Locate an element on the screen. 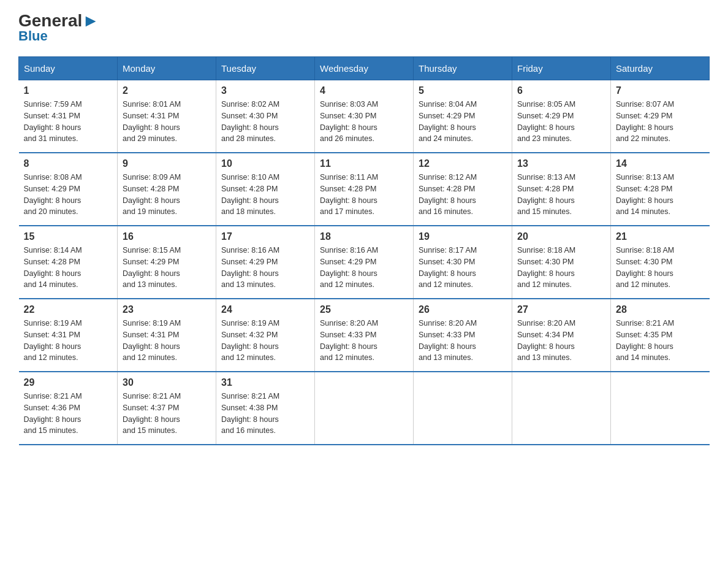  logo: General► Blue is located at coordinates (59, 28).